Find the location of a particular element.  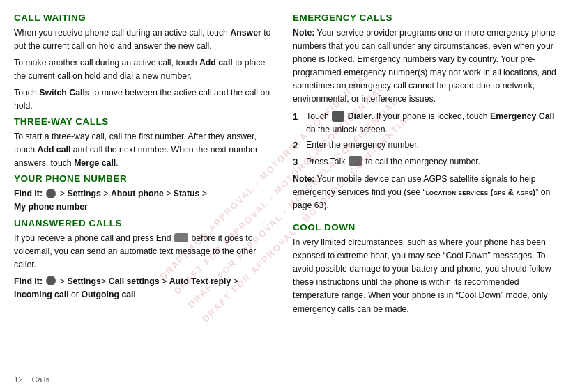

merge-call-bold: Merge call is located at coordinates (95, 163).